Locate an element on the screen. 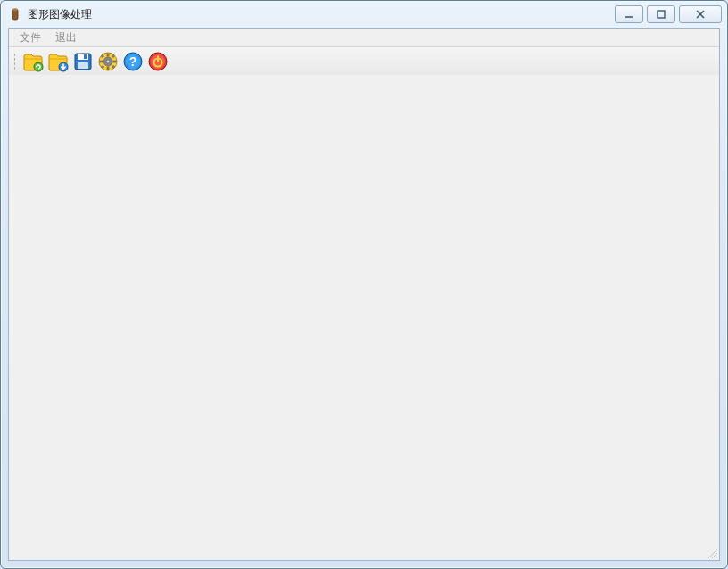  help-icon is located at coordinates (133, 62).